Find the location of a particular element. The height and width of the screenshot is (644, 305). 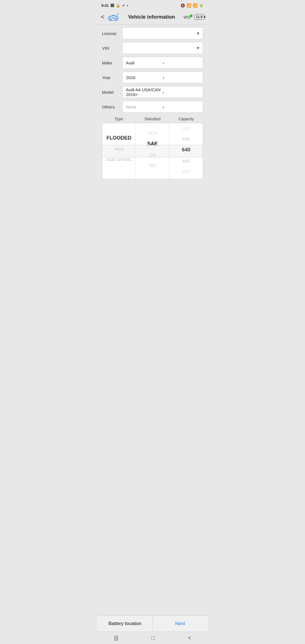

time-display: 9:41 is located at coordinates (105, 6).